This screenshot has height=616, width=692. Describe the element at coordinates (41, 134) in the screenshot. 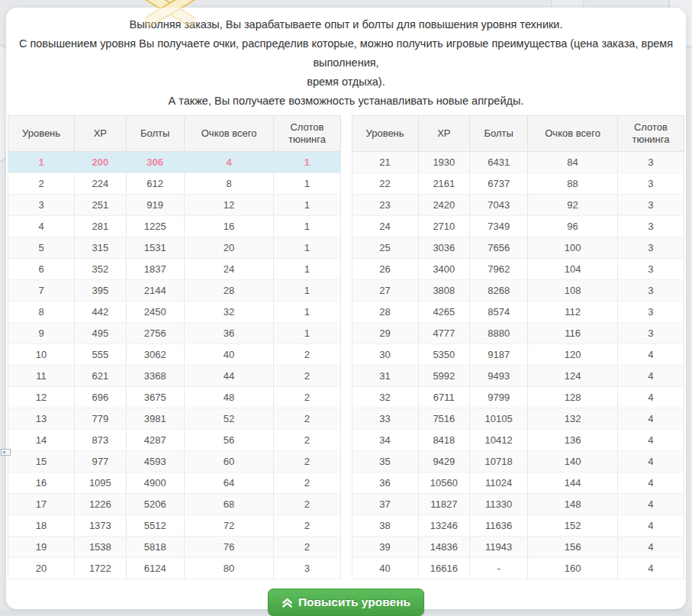

I see `column-header-level: Уровень` at that location.